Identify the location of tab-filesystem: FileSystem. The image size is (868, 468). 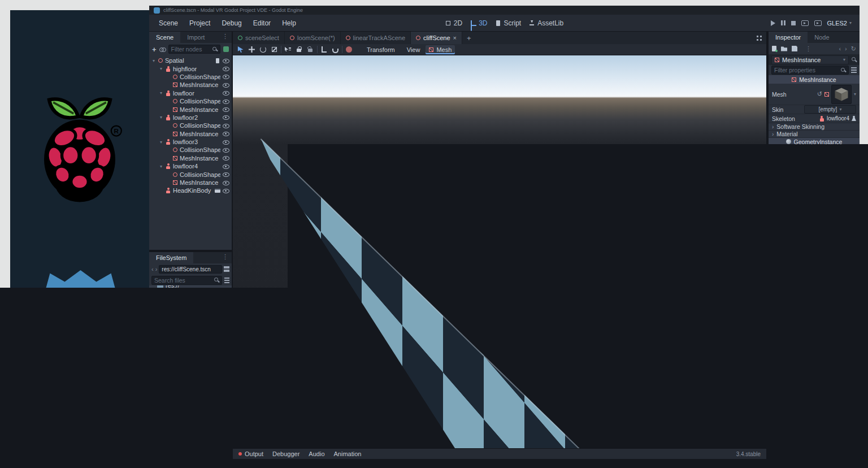
(171, 258).